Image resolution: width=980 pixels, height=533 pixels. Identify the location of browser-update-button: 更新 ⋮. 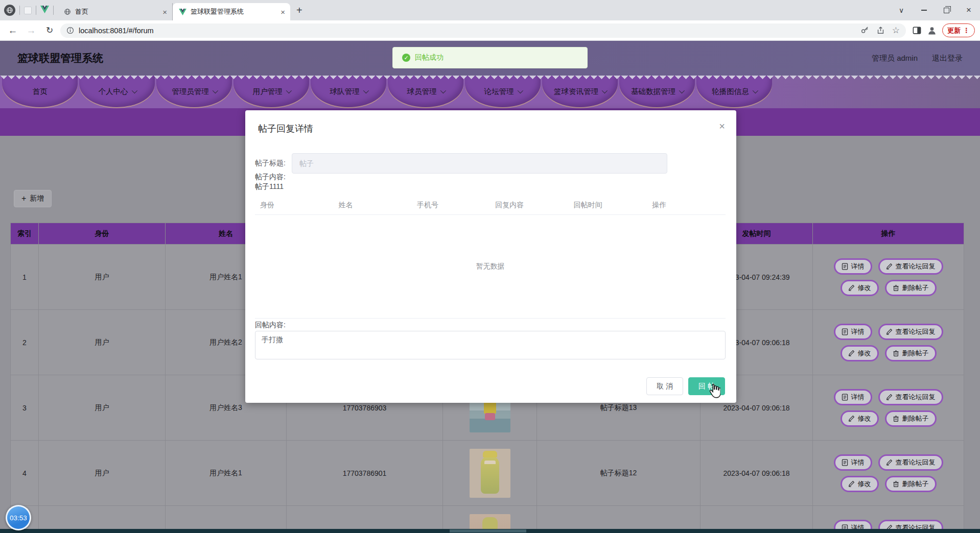
(959, 31).